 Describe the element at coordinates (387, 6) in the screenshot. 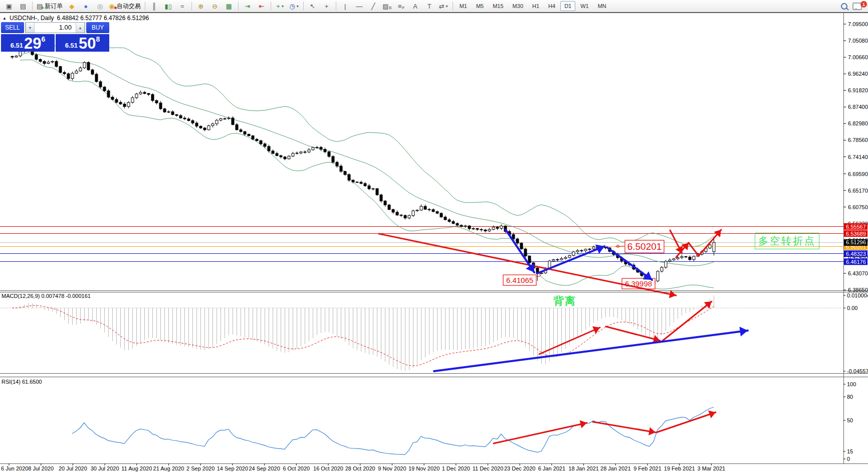

I see `equidistant-channel-icon: ▨E` at that location.